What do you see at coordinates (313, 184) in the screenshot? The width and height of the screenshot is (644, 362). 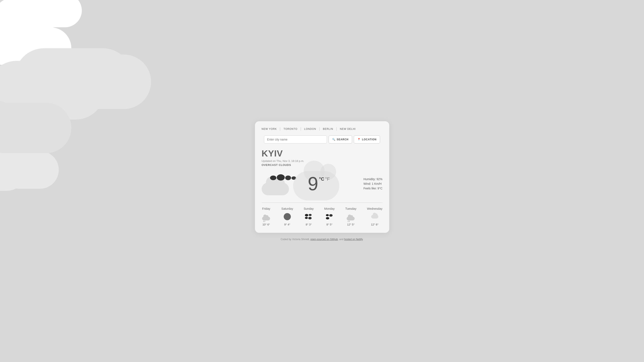 I see `temperature-value: 9` at bounding box center [313, 184].